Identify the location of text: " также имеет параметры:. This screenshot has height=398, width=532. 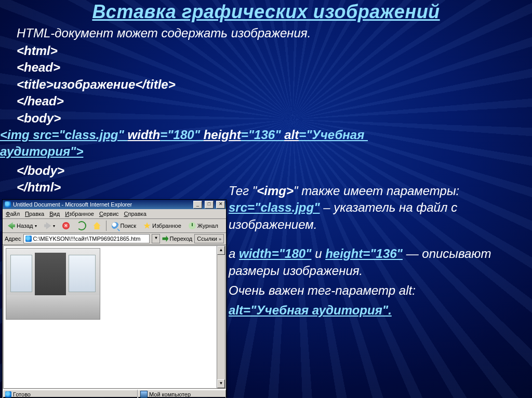
(376, 191).